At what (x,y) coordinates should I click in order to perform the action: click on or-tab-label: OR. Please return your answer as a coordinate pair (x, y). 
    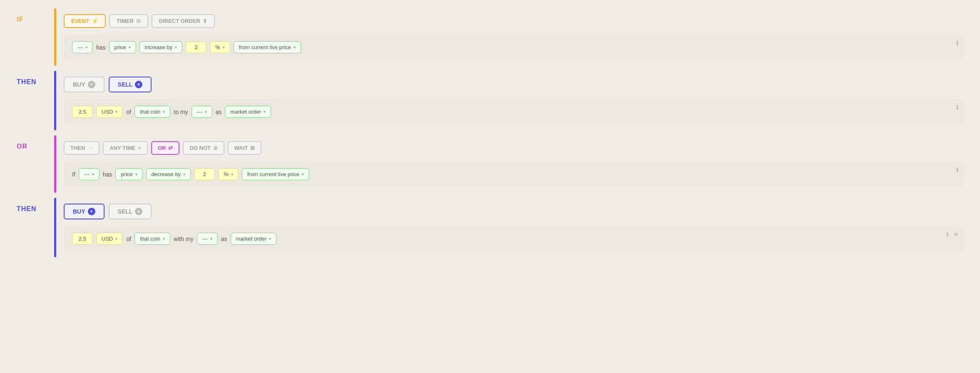
    Looking at the image, I should click on (162, 148).